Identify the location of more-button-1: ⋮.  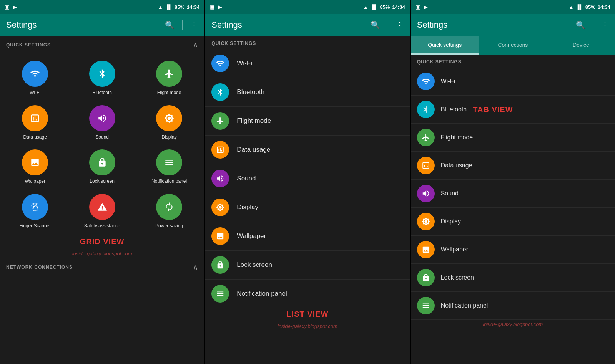
(194, 25).